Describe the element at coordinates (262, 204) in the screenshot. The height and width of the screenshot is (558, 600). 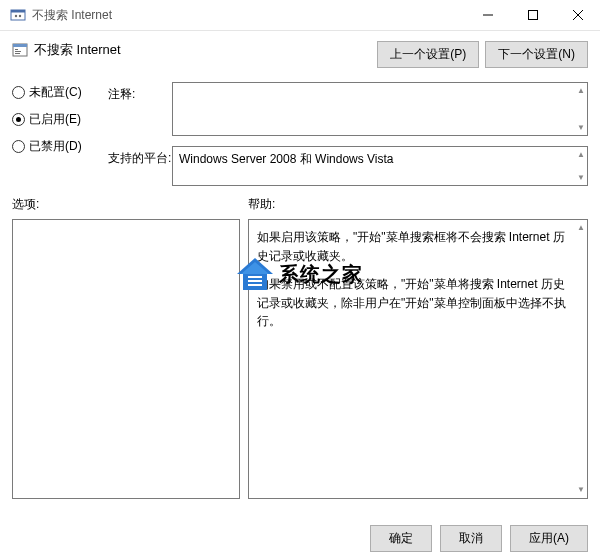
I see `help-label: 帮助:` at that location.